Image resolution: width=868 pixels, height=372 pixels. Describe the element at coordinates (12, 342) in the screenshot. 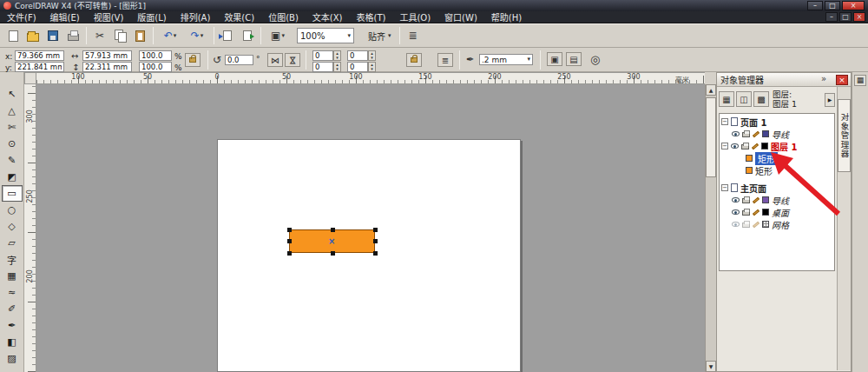

I see `fill-tool: ◧` at that location.